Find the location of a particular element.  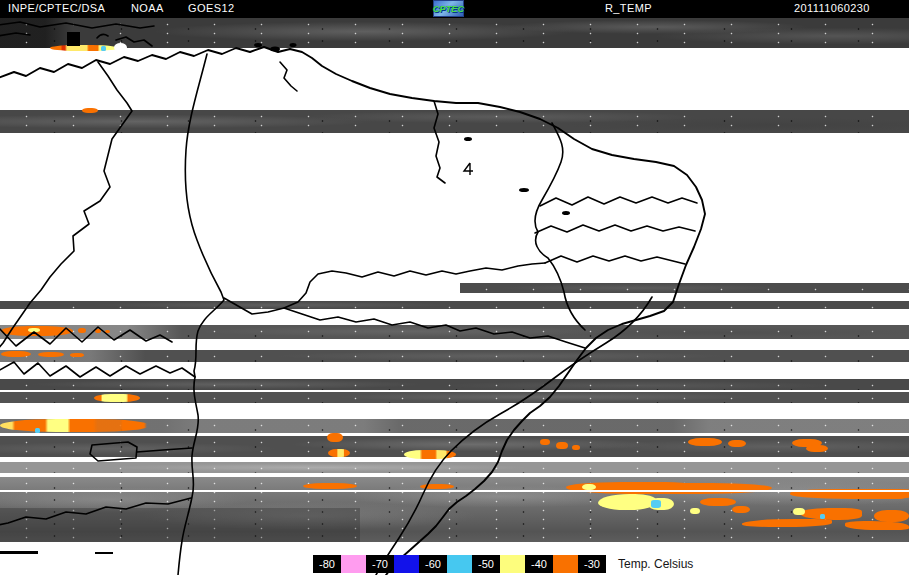

northeast-inland-path is located at coordinates (560, 226).